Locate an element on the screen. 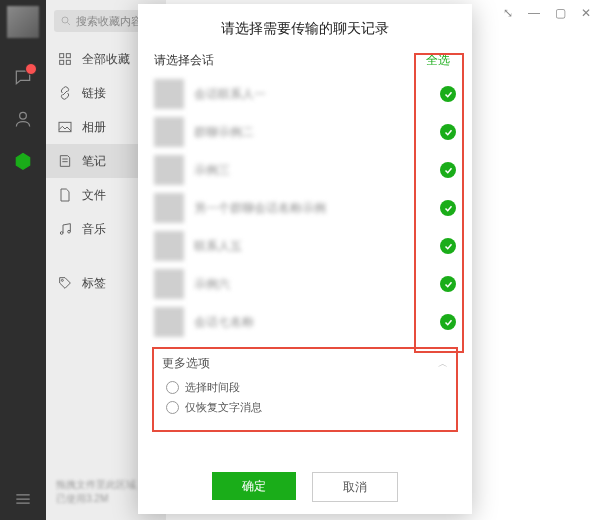  left-rail is located at coordinates (23, 260).